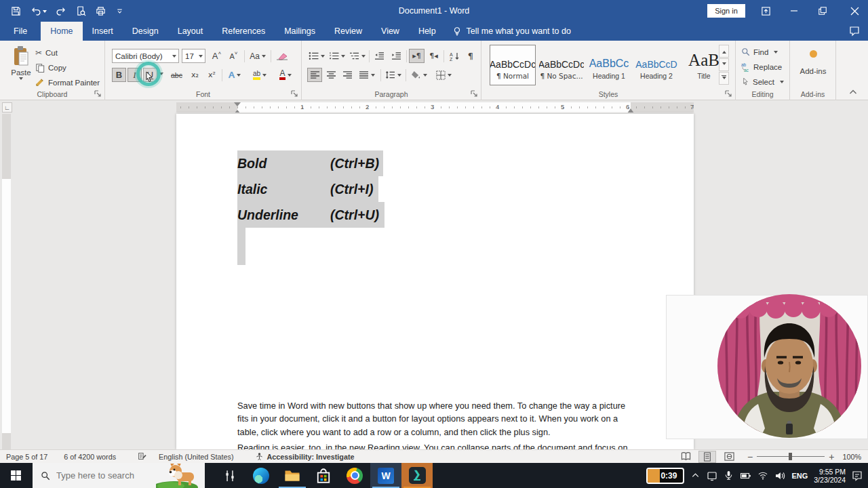 The image size is (868, 488). Describe the element at coordinates (98, 94) in the screenshot. I see `clipboard-dialog-launcher` at that location.